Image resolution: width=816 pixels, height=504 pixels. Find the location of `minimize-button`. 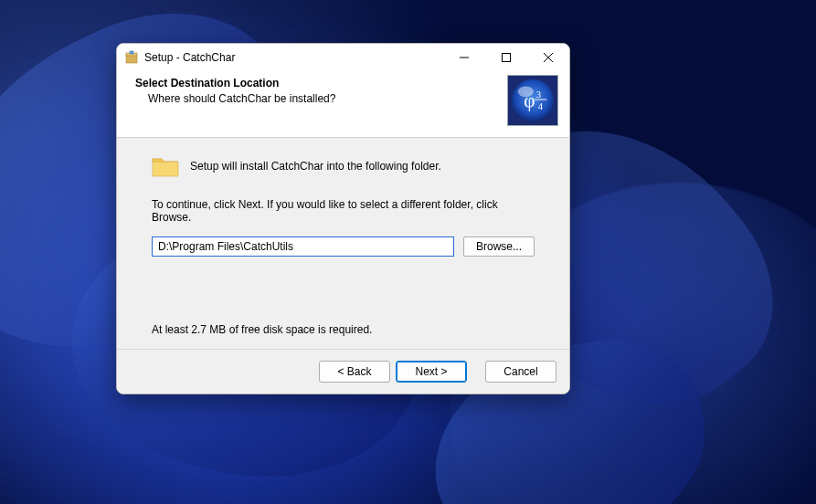

minimize-button is located at coordinates (464, 58).